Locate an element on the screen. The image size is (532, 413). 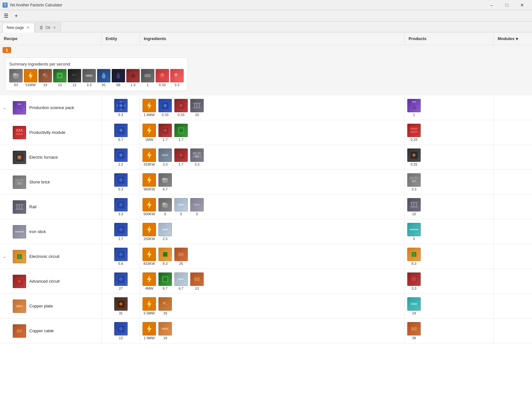
collapse-toggle-production-science: ⌄ is located at coordinates (4, 107).